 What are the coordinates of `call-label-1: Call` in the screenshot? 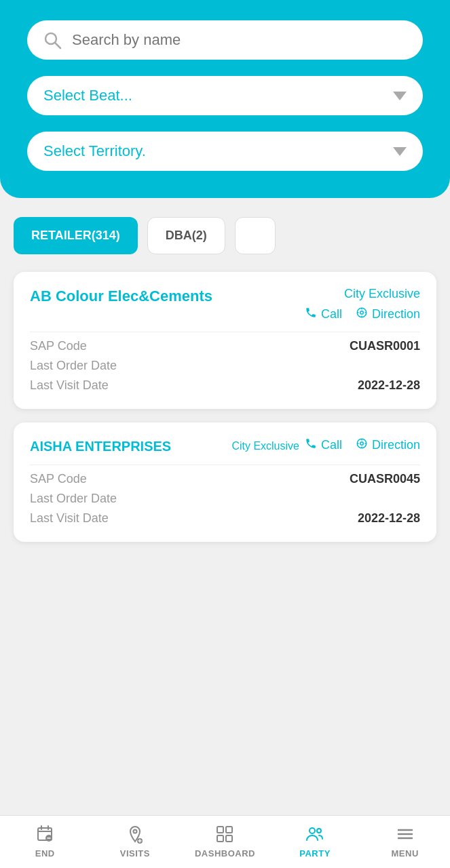 It's located at (331, 315).